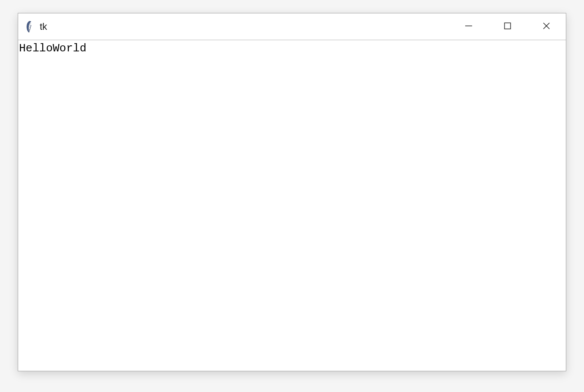 The width and height of the screenshot is (584, 392). I want to click on minimize-icon, so click(469, 27).